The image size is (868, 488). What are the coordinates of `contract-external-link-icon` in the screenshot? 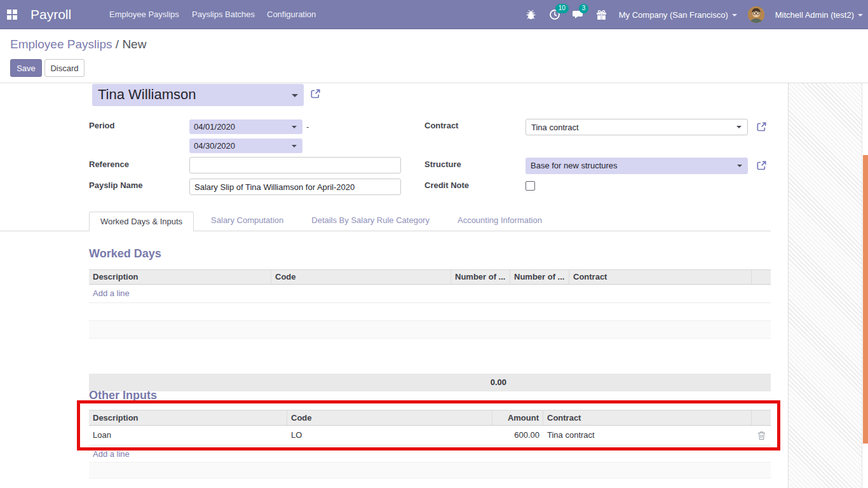 It's located at (761, 127).